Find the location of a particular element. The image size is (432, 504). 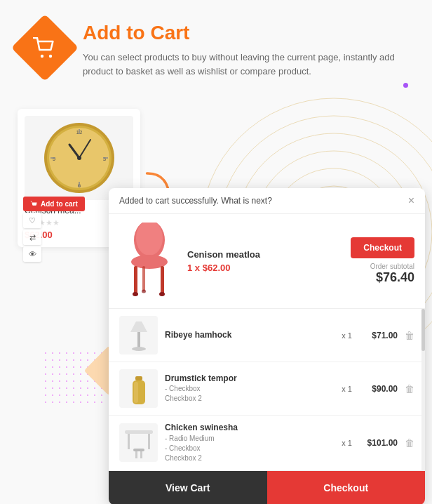

cart-icon is located at coordinates (45, 48).